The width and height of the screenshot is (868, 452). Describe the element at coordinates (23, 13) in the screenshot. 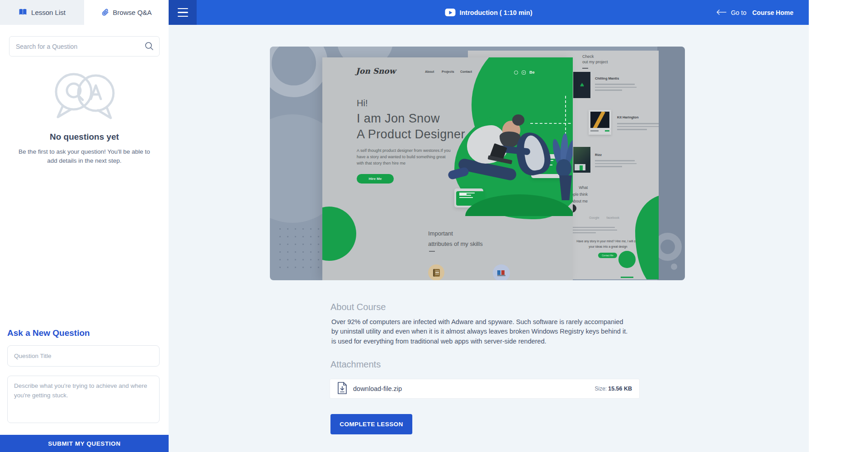

I see `book-icon` at that location.